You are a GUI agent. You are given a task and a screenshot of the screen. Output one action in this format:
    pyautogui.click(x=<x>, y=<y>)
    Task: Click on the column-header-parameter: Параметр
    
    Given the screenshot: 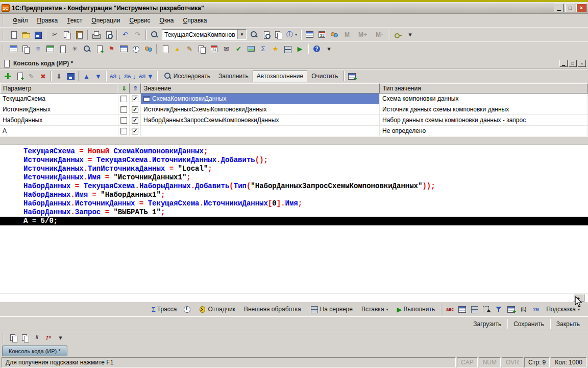 What is the action you would take?
    pyautogui.click(x=59, y=88)
    